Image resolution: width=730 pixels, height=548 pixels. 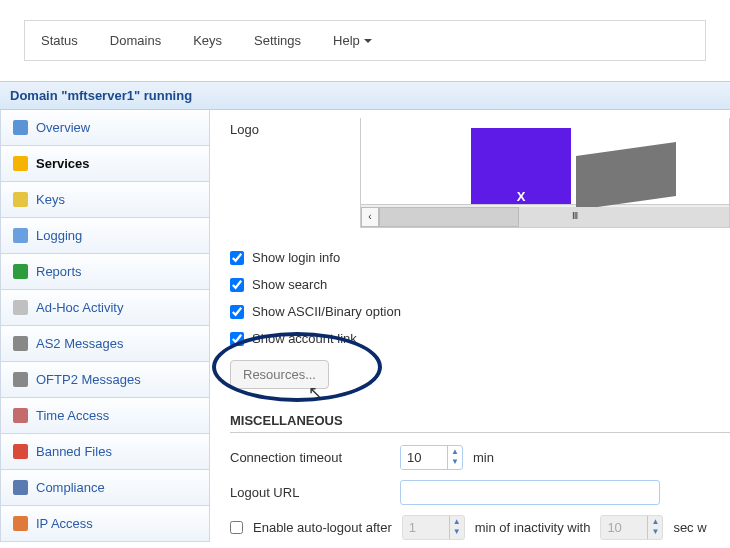 I want to click on sidebar-item-label: Logging, so click(x=59, y=236).